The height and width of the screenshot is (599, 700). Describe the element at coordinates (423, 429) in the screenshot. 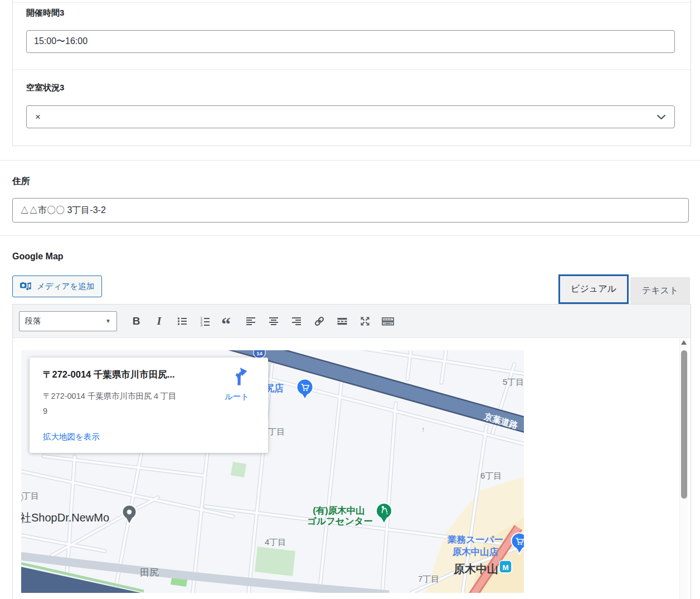

I see `oneway-arrow-icon: ↑` at that location.